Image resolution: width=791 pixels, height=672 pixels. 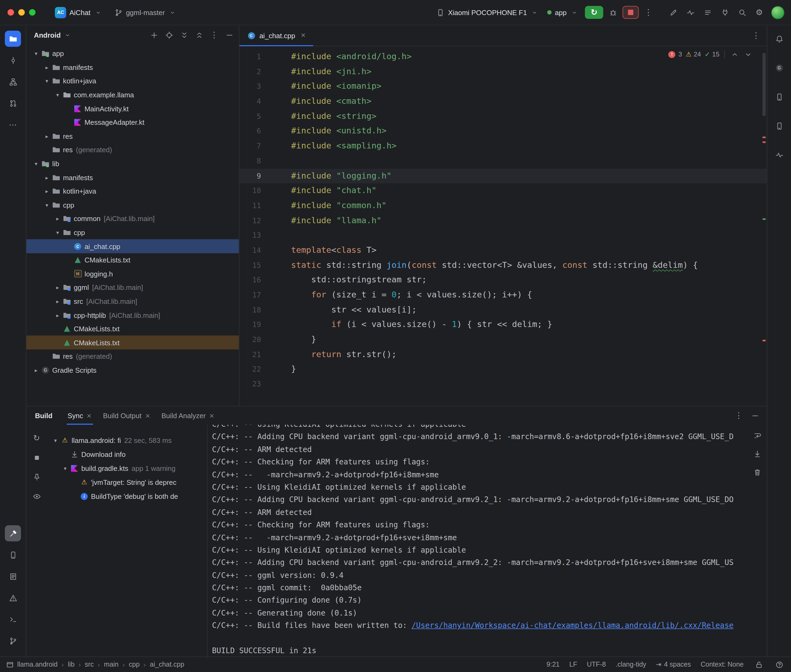 I want to click on next-problem-button, so click(x=748, y=54).